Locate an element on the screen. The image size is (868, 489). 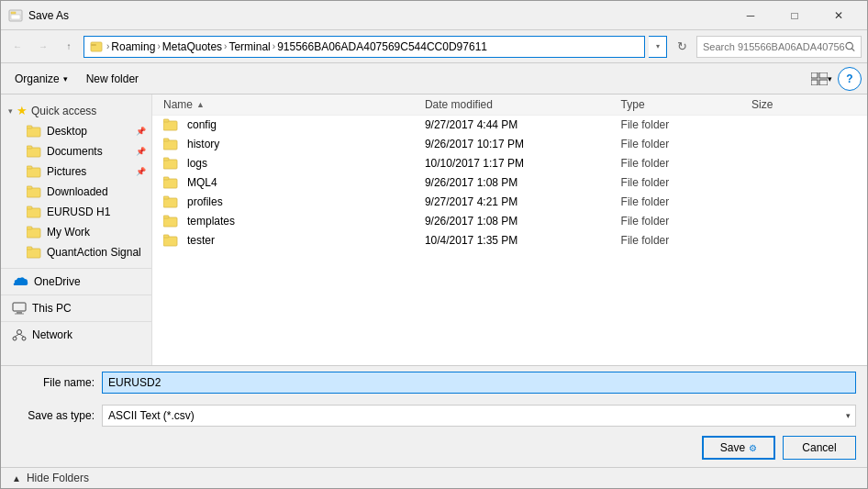
file-row: history 9/26/2017 10:17 PM File folder is located at coordinates (510, 145).